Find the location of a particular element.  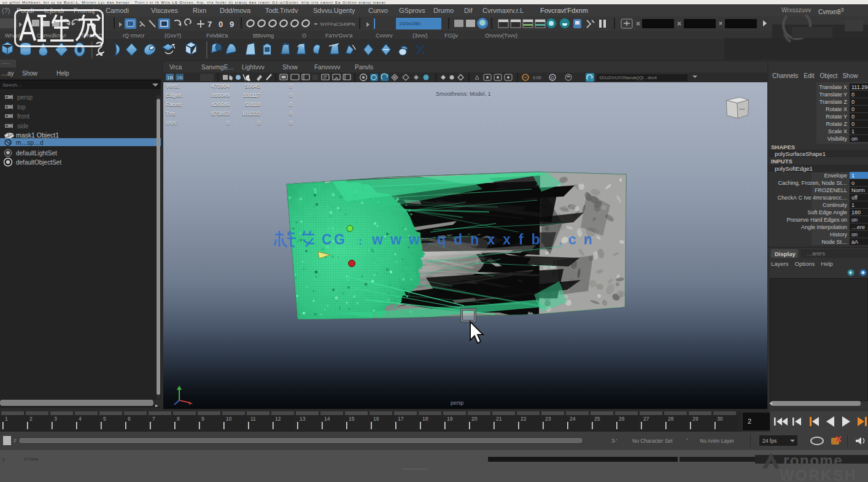

svg-text: 18 is located at coordinates (425, 419).